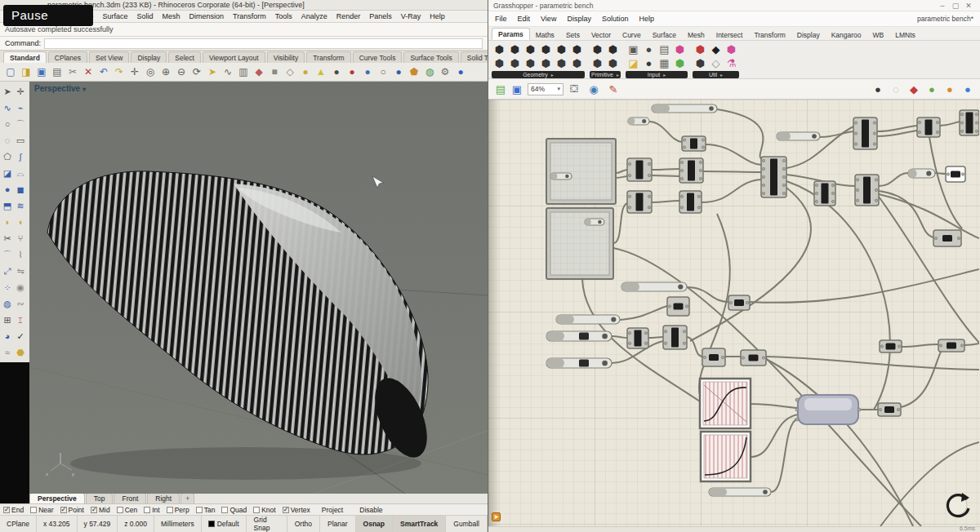  Describe the element at coordinates (274, 72) in the screenshot. I see `lock-icon: ■` at that location.